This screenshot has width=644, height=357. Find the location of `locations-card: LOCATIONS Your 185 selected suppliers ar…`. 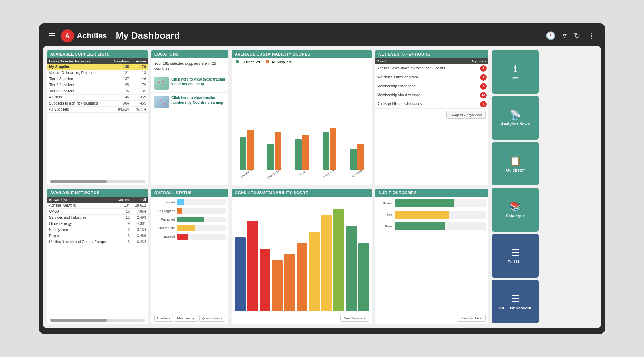

locations-card: LOCATIONS Your 185 selected suppliers ar… is located at coordinates (190, 117).